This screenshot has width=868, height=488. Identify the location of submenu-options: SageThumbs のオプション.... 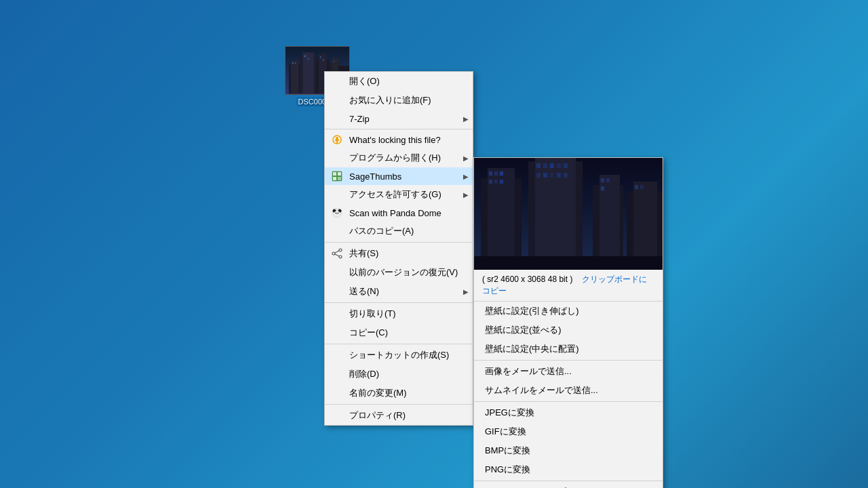
(568, 485).